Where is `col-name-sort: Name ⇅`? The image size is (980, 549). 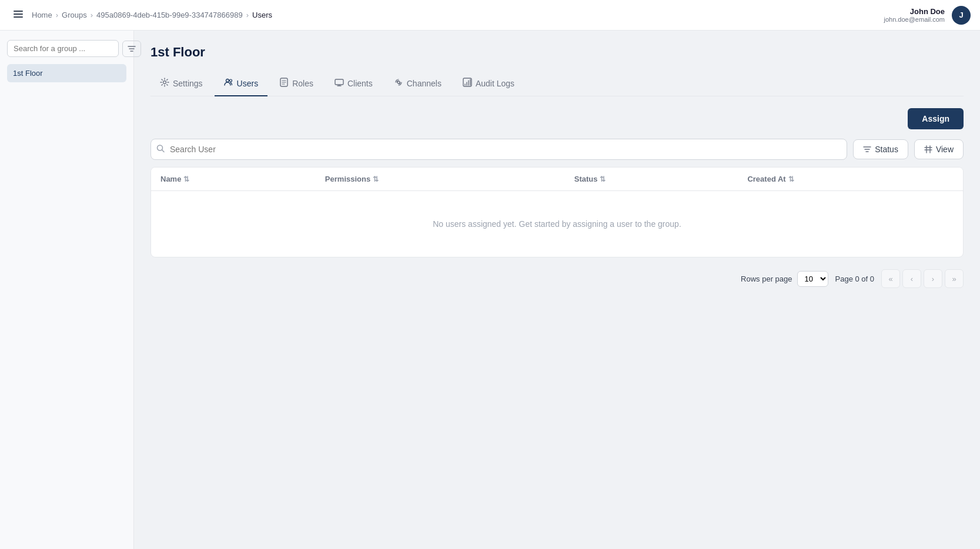
col-name-sort: Name ⇅ is located at coordinates (233, 179).